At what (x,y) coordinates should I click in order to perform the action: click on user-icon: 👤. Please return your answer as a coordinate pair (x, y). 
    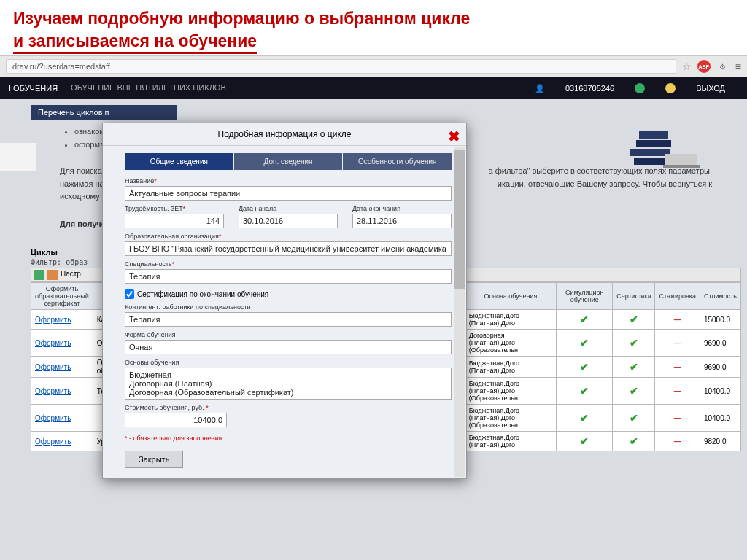
    Looking at the image, I should click on (540, 89).